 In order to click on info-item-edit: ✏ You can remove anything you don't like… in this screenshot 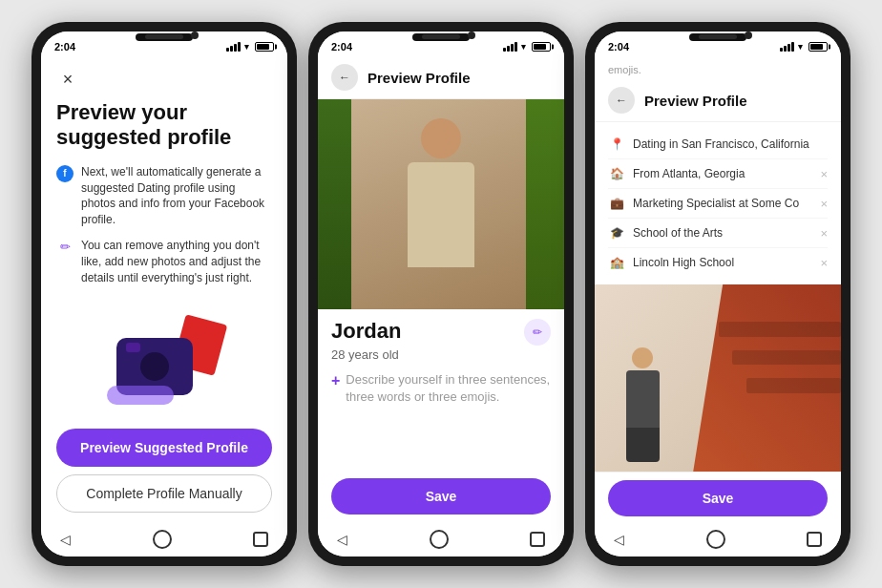, I will do `click(164, 262)`.